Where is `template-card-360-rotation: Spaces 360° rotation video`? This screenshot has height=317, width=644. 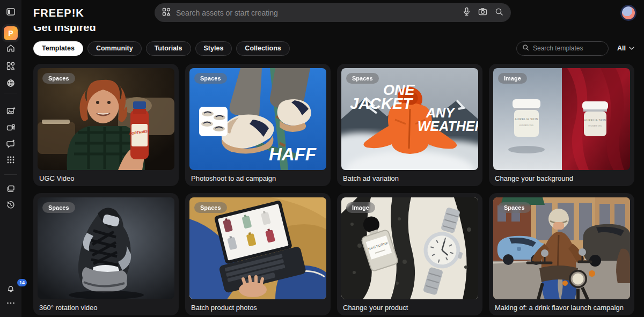 template-card-360-rotation: Spaces 360° rotation video is located at coordinates (106, 254).